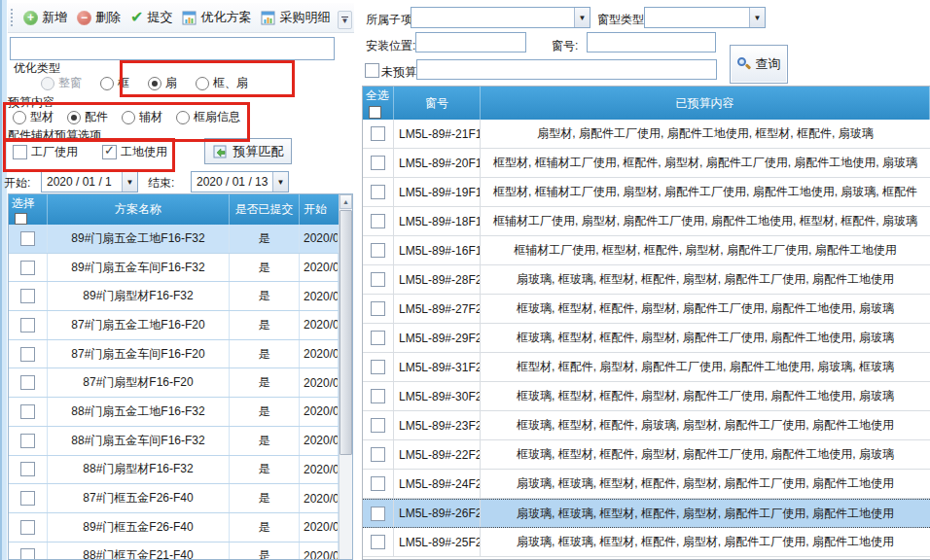 Image resolution: width=930 pixels, height=560 pixels. I want to click on plan-filter-input, so click(172, 49).